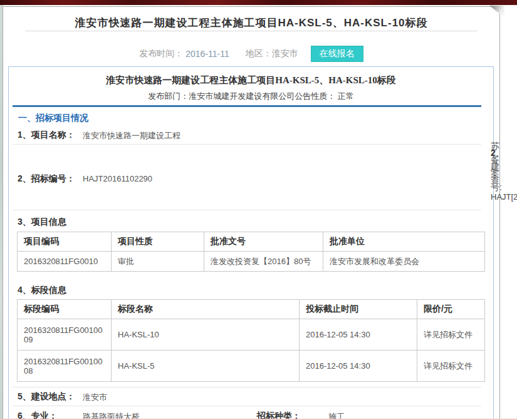  I want to click on section-code-cell: 2016320811FG0010008, so click(65, 366).